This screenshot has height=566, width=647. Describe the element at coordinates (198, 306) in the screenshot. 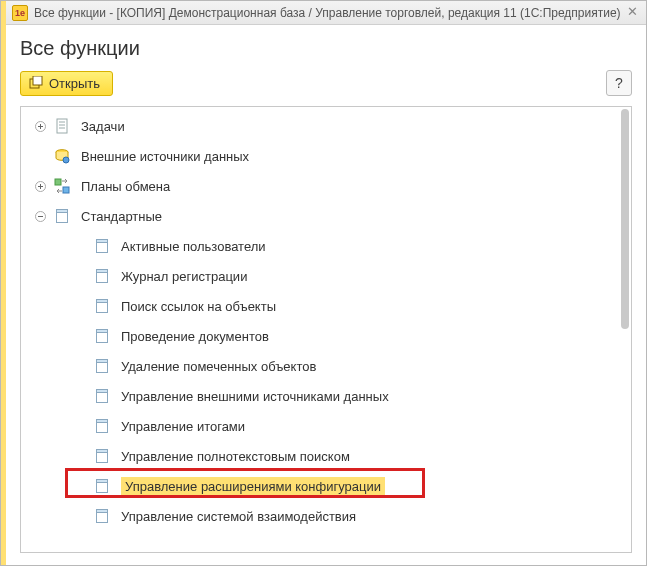

I see `tree-item-label: Поиск ссылок на объекты` at that location.